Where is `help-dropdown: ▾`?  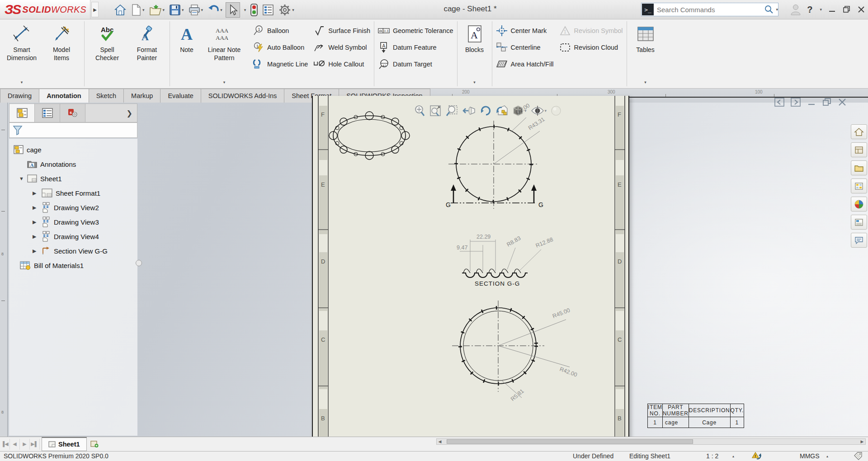 help-dropdown: ▾ is located at coordinates (821, 9).